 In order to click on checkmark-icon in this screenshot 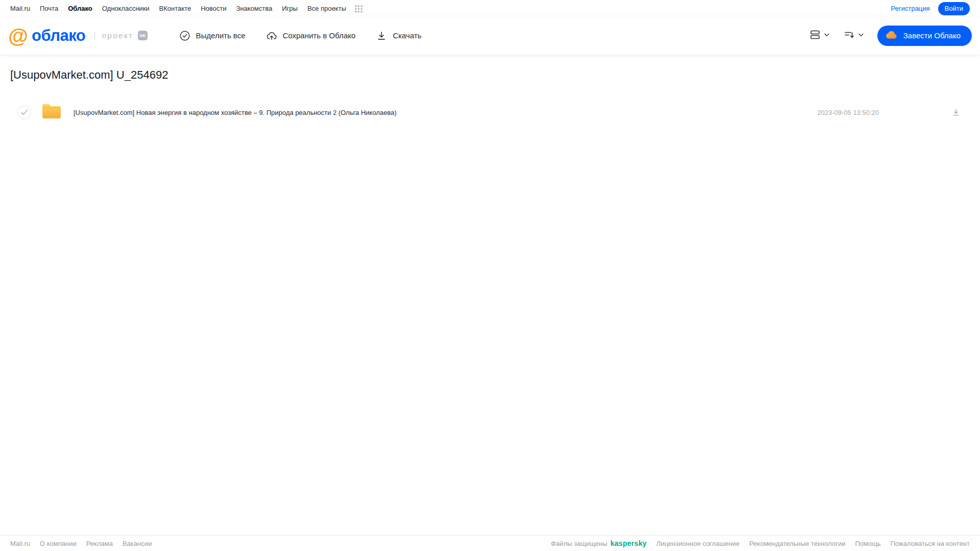, I will do `click(25, 112)`.